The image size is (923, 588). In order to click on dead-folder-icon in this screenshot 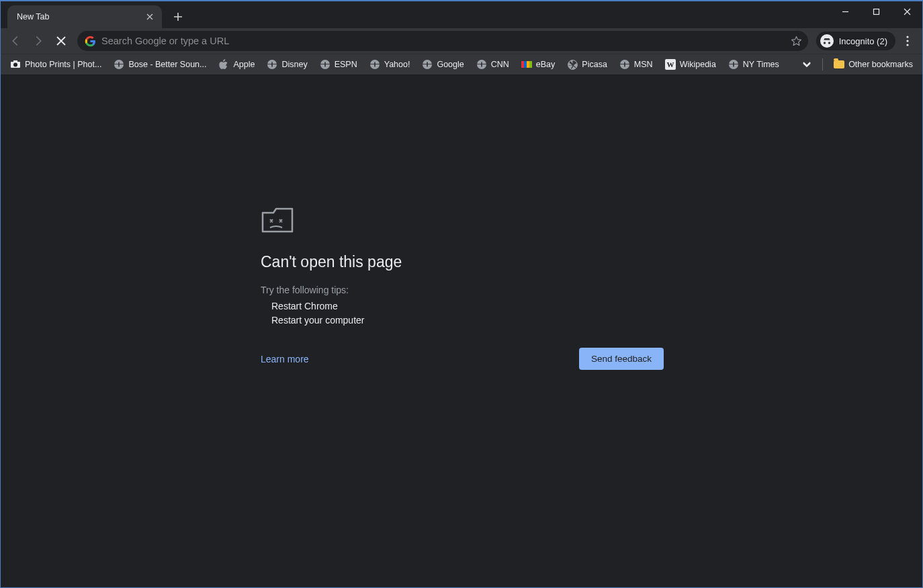, I will do `click(462, 221)`.